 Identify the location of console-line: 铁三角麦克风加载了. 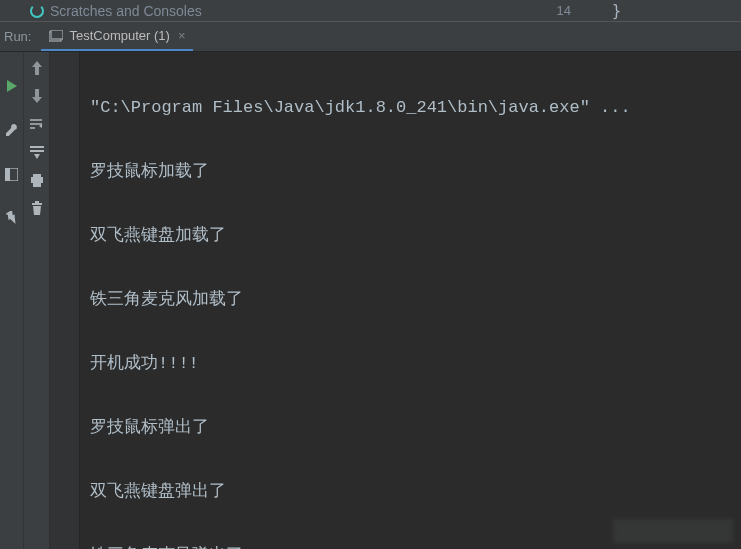
(410, 300).